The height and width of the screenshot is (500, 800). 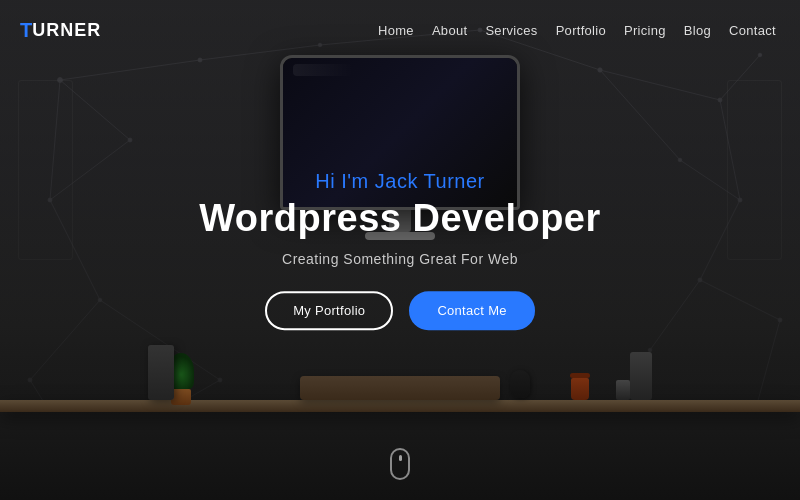 I want to click on monitor-shine, so click(x=323, y=70).